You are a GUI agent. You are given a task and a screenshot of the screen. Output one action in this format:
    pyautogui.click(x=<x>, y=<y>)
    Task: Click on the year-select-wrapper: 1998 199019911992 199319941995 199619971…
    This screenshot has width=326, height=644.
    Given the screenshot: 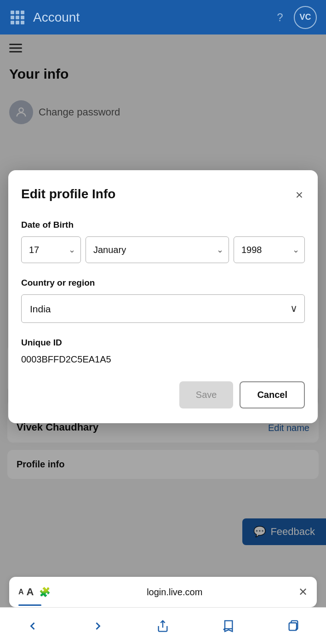 What is the action you would take?
    pyautogui.click(x=269, y=250)
    